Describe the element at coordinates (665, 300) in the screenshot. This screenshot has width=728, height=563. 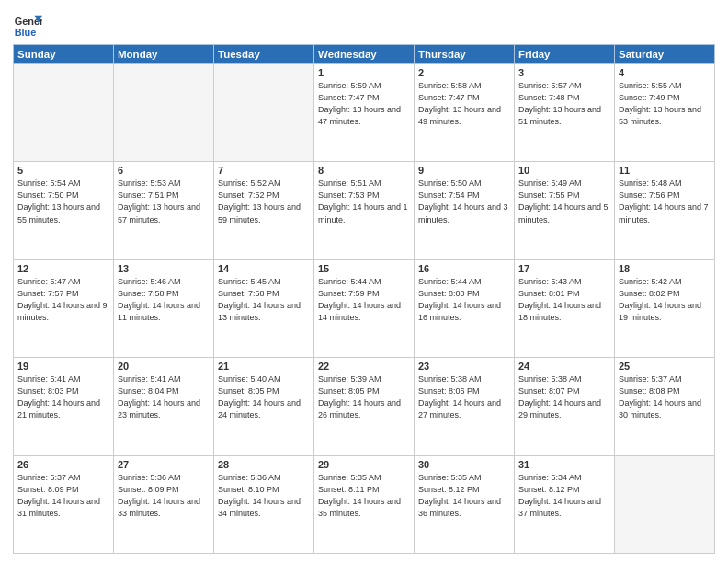
I see `day-info: Sunrise: 5:42 AMSunset: 8:02 PMDaylight:…` at that location.